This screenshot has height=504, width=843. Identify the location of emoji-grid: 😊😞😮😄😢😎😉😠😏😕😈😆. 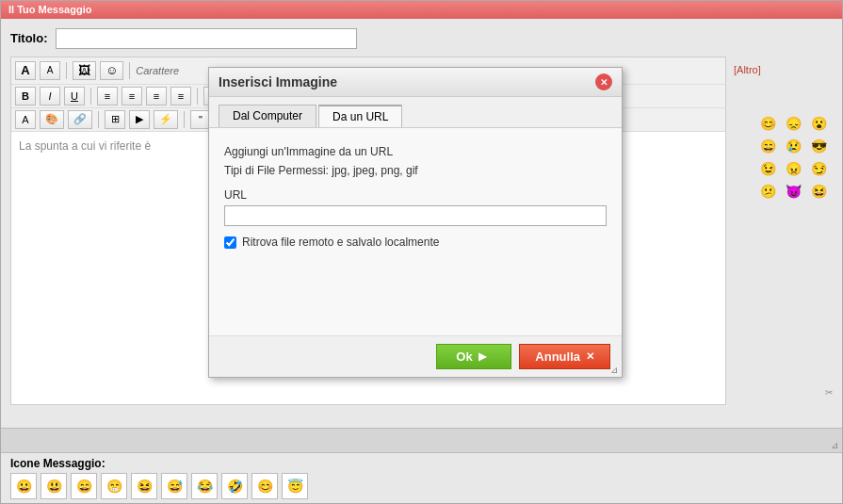
(795, 157).